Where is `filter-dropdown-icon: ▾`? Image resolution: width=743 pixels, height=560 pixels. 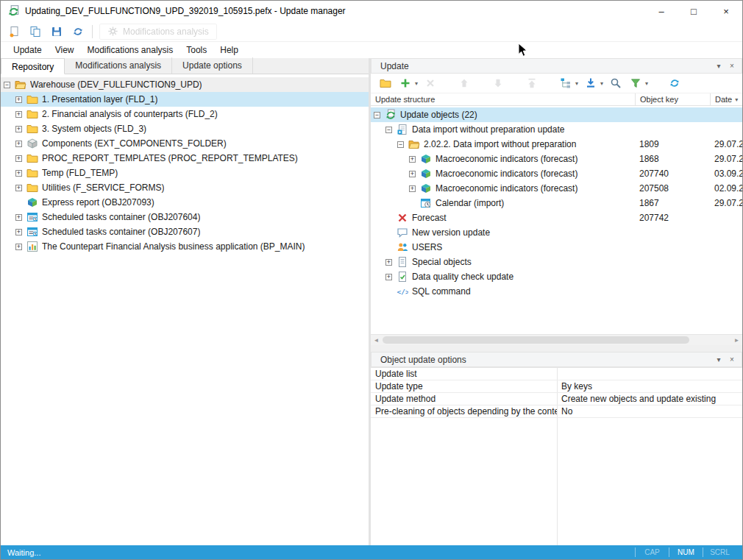 filter-dropdown-icon: ▾ is located at coordinates (647, 84).